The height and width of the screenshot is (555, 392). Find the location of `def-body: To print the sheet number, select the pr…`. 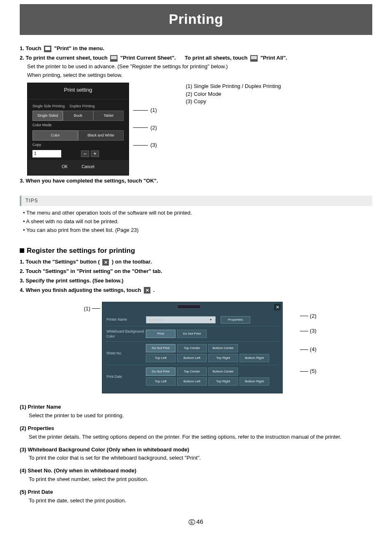

def-body: To print the sheet number, select the pr… is located at coordinates (201, 479).